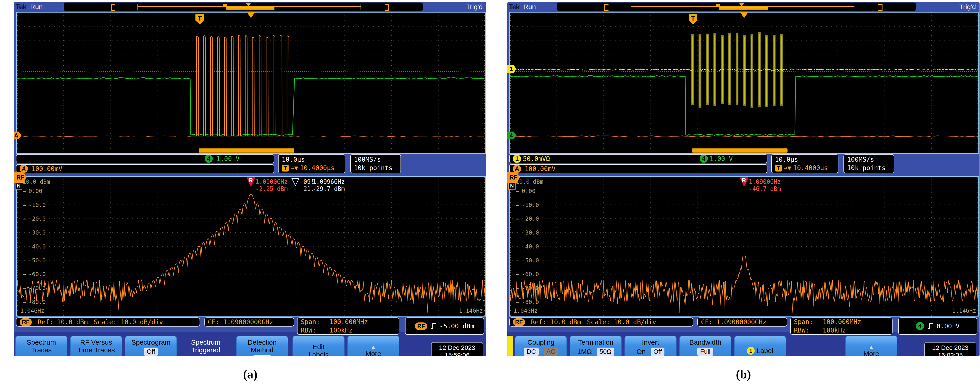 Image resolution: width=980 pixels, height=388 pixels. I want to click on tek-logo: Tek, so click(514, 7).